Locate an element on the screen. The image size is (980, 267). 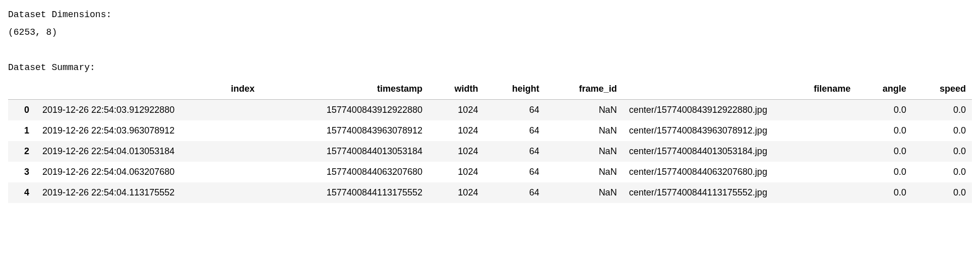
cell-timestamp: 1577400844063207680 is located at coordinates (345, 172).